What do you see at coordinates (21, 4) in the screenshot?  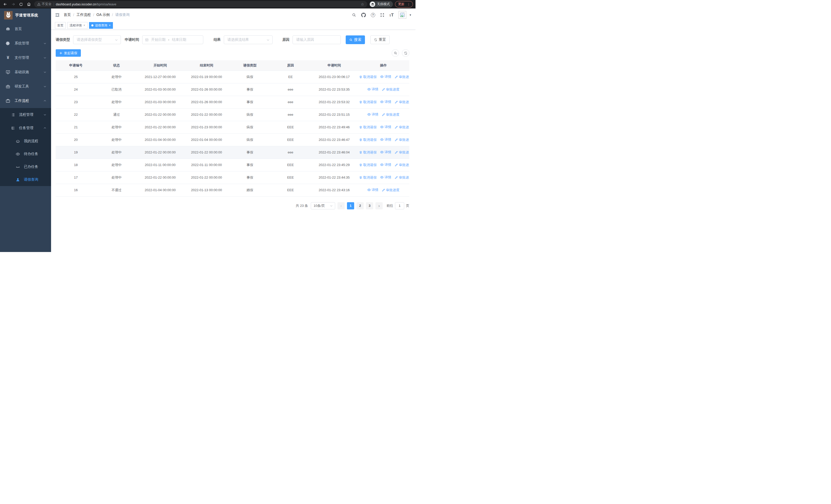 I see `reload-icon` at bounding box center [21, 4].